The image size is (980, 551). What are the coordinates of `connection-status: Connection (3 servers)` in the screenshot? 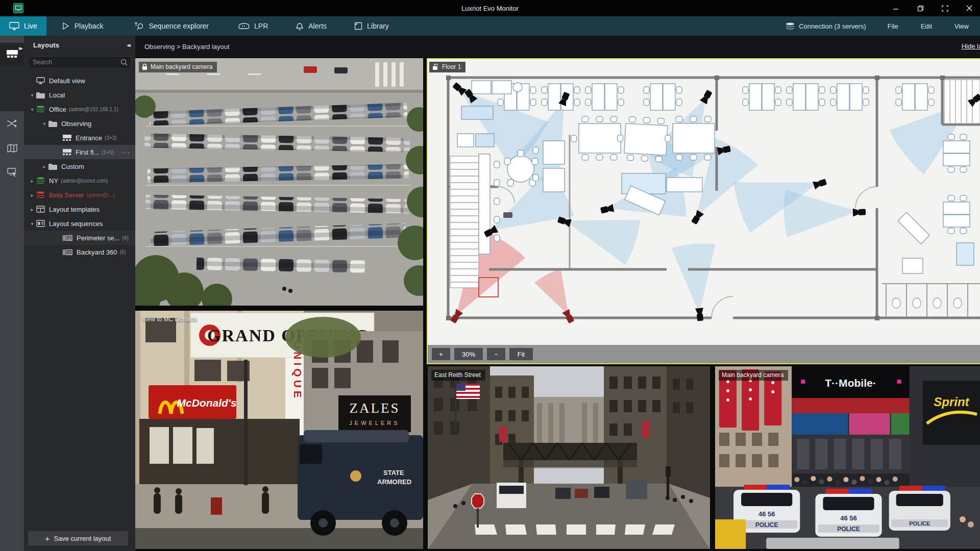 It's located at (826, 27).